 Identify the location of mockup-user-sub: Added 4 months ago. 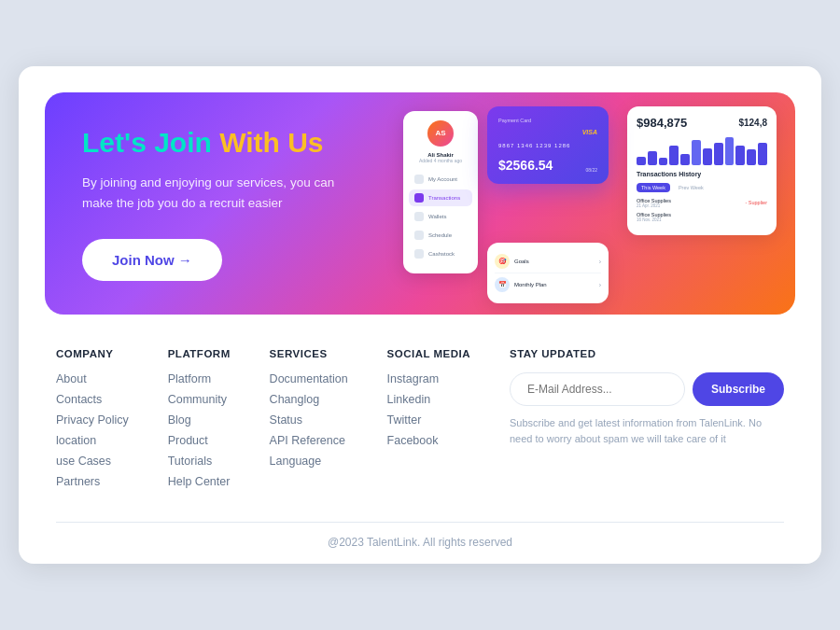
(441, 161).